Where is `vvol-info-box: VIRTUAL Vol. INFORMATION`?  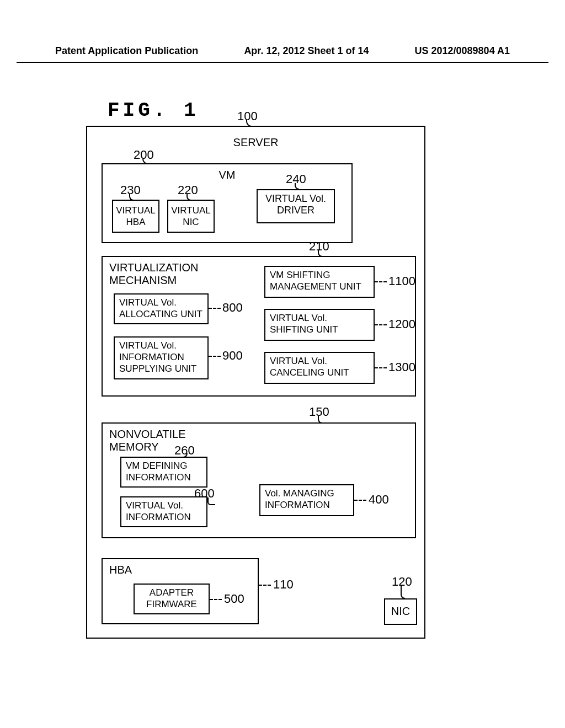 vvol-info-box: VIRTUAL Vol. INFORMATION is located at coordinates (164, 512).